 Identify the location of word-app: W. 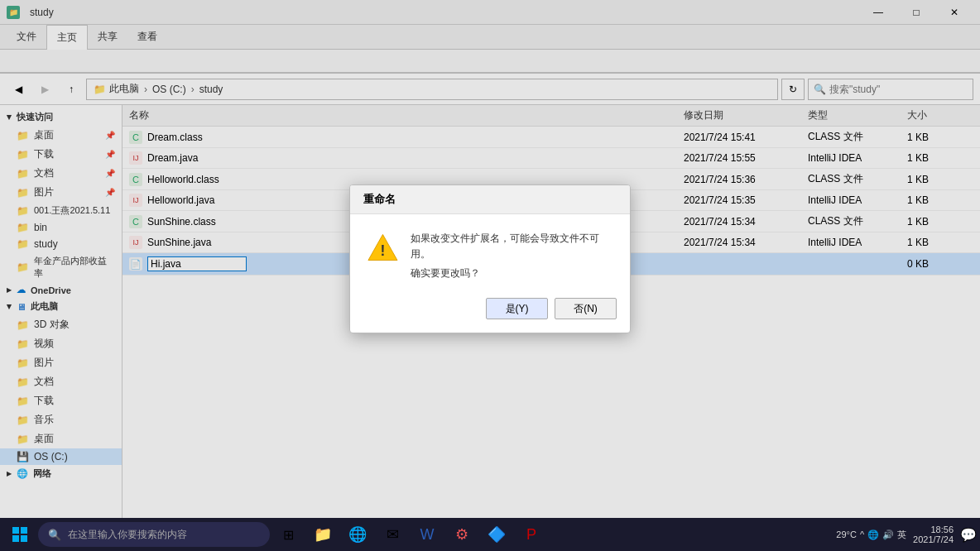
(427, 534).